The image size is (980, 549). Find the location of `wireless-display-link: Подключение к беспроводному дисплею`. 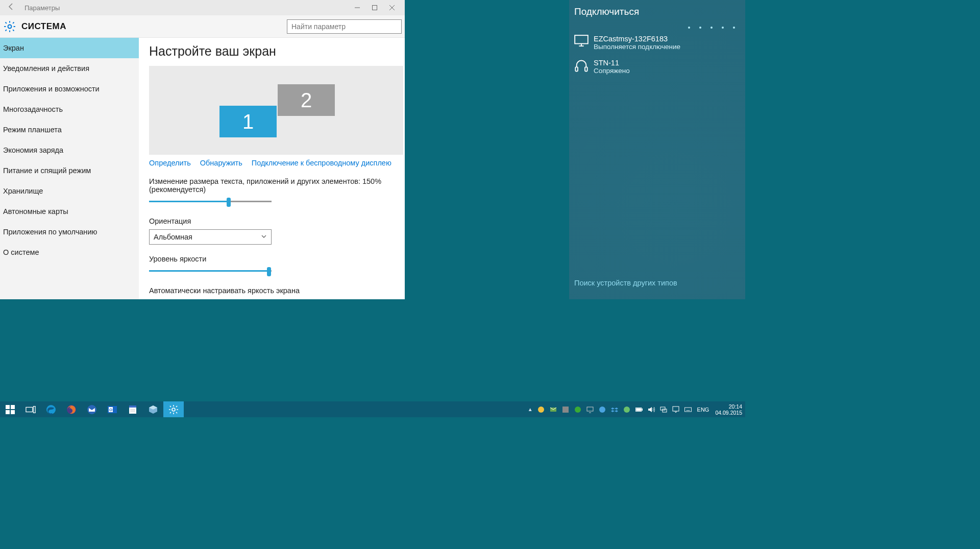

wireless-display-link: Подключение к беспроводному дисплею is located at coordinates (322, 163).